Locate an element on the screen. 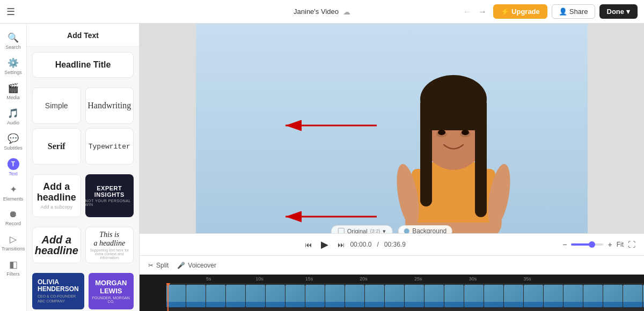 This screenshot has width=644, height=311. chevron-down-icon: ▾ is located at coordinates (628, 12).